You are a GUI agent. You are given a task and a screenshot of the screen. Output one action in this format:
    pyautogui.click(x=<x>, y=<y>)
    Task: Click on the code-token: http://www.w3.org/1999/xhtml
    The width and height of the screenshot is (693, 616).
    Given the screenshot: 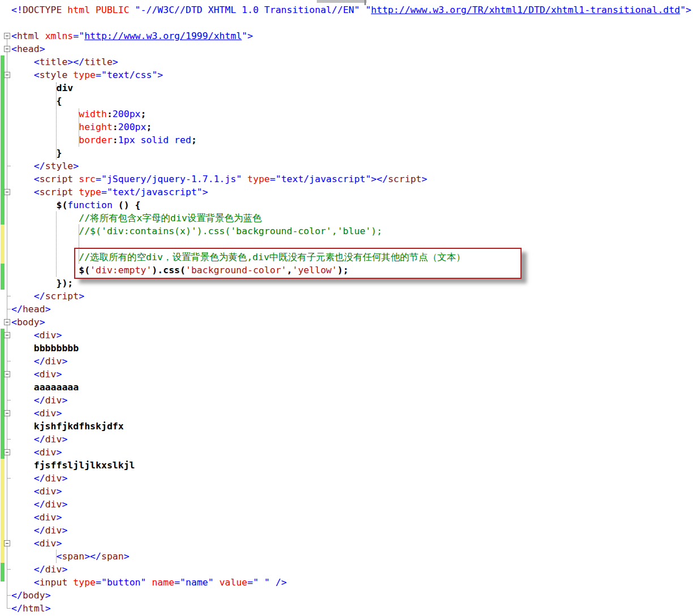 What is the action you would take?
    pyautogui.click(x=163, y=36)
    